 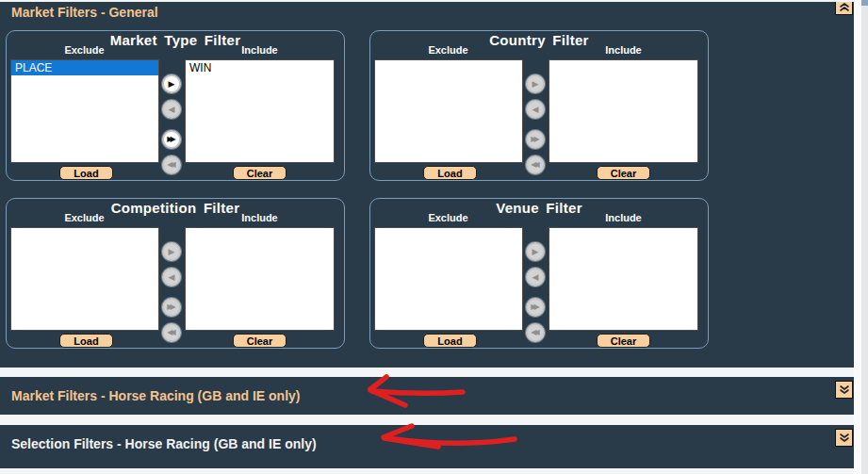 I want to click on selection-filters-horse-racing-section: Selection Filters - Horse Racing (GB and…, so click(x=427, y=447).